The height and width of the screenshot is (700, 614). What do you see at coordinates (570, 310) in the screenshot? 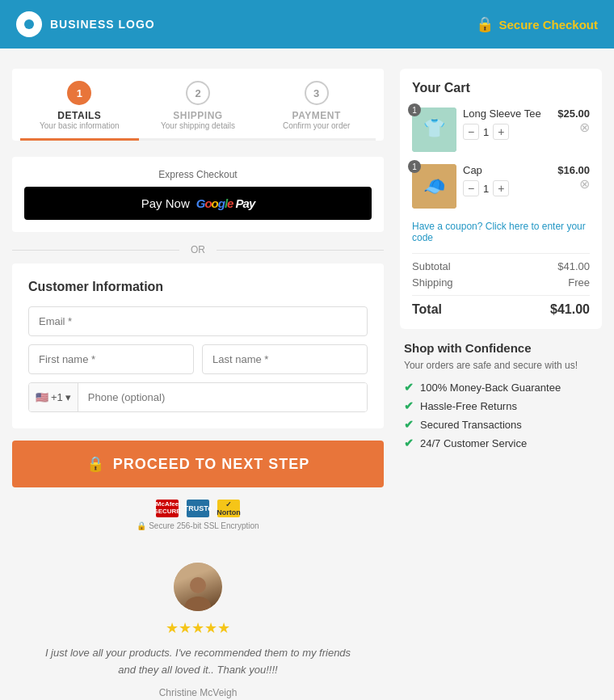
I see `total-value: $41.00` at bounding box center [570, 310].